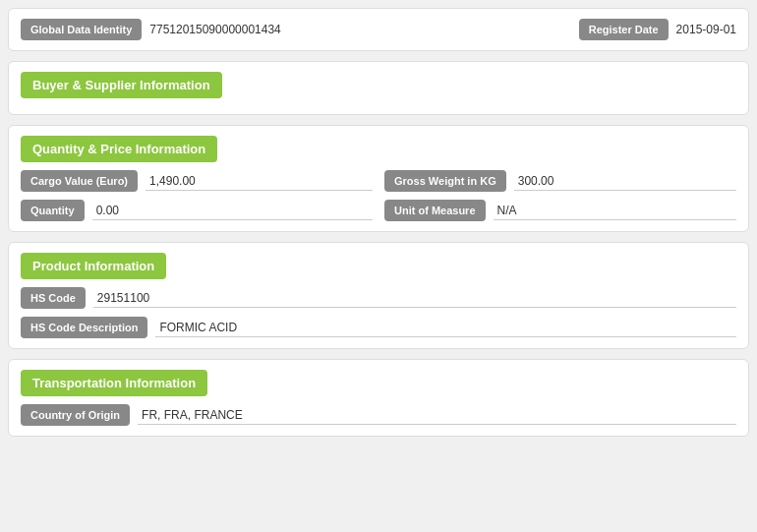 Image resolution: width=757 pixels, height=532 pixels. I want to click on transportation-title: Transportation Information, so click(114, 384).